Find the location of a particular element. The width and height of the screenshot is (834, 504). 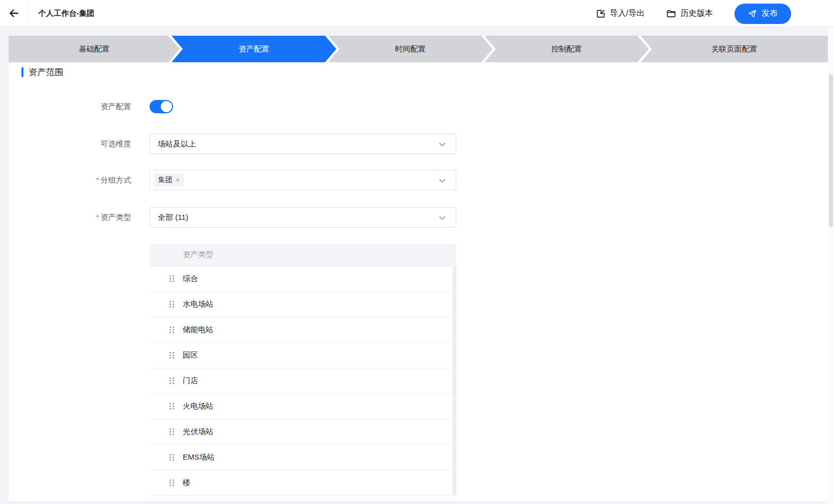

table-row: 门店 is located at coordinates (301, 381).